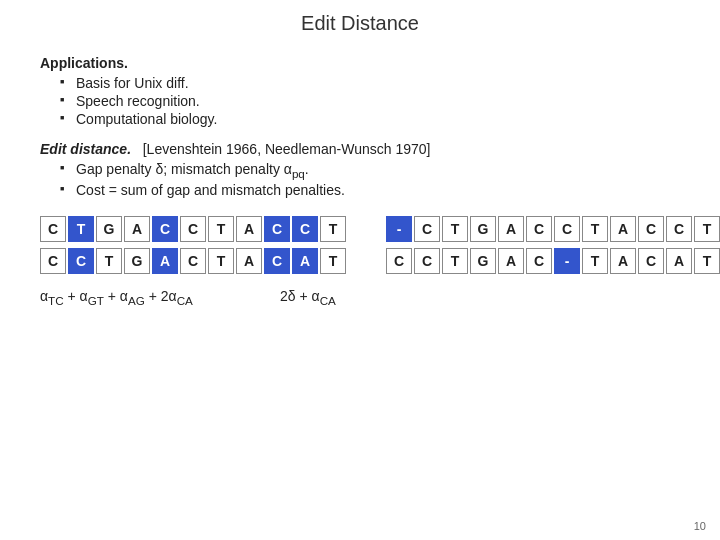 The width and height of the screenshot is (720, 540). What do you see at coordinates (553, 245) in the screenshot?
I see `right-seq-group: - C T G A C C T A C C T C C T` at bounding box center [553, 245].